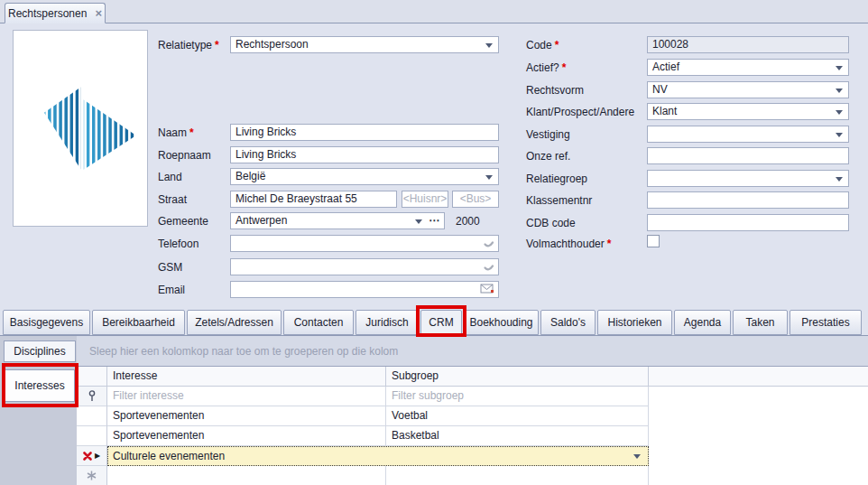 The image size is (868, 485). Describe the element at coordinates (502, 322) in the screenshot. I see `tab-boekhouding: Boekhouding` at that location.